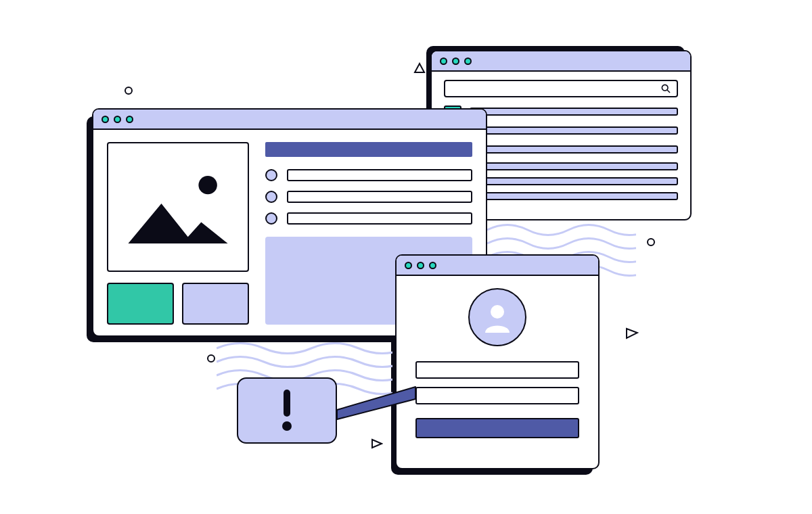 The height and width of the screenshot is (514, 812). I want to click on alert-bubble, so click(287, 411).